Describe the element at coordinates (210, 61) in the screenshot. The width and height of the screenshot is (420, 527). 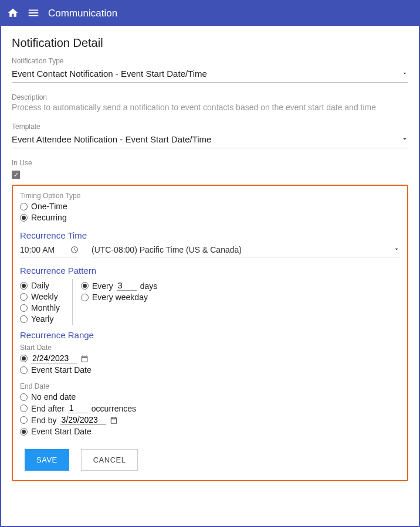
I see `notification-type-label: Notification Type` at that location.